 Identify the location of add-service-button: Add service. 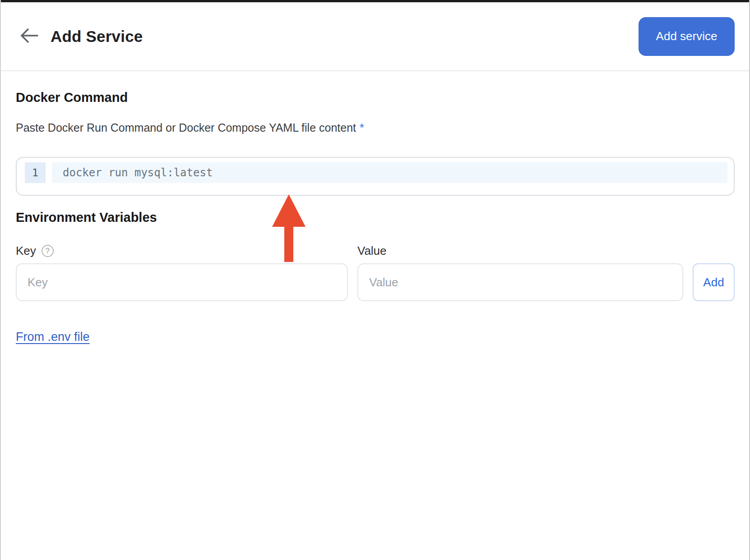
(687, 37).